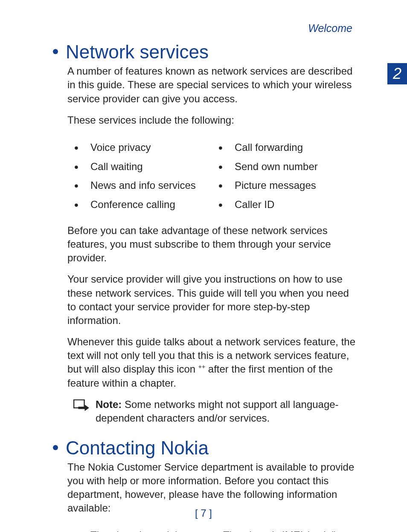 This screenshot has width=407, height=532. I want to click on para-instructions: Your service provider will give you inst…, so click(214, 300).